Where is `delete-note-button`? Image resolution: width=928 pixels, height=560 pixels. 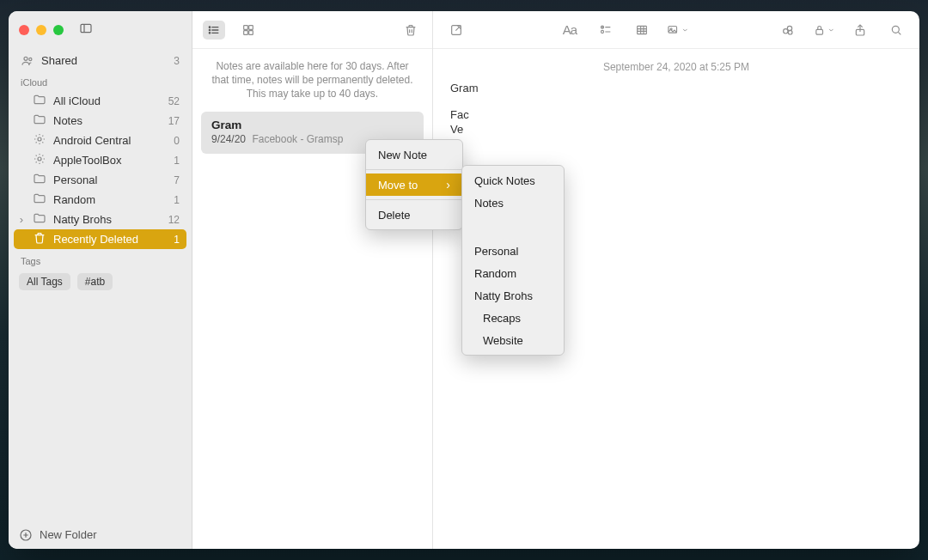 delete-note-button is located at coordinates (411, 30).